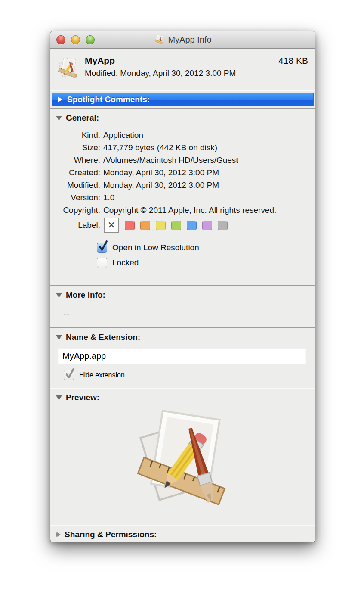 The image size is (364, 610). What do you see at coordinates (182, 100) in the screenshot?
I see `spotlight-comments-header: Spotlight Comments:` at bounding box center [182, 100].